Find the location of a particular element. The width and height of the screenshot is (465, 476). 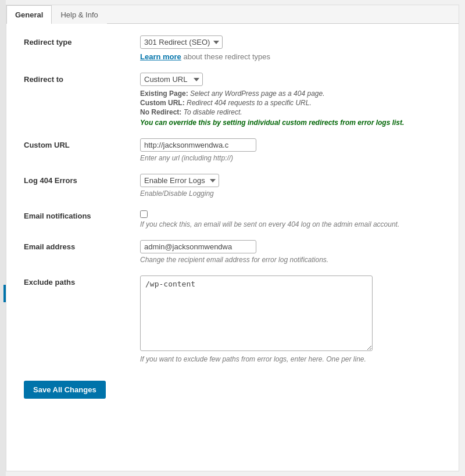

redirect-type-field: 301 Redirect (SEO) 302 Redirect 307 Redi… is located at coordinates (291, 48).